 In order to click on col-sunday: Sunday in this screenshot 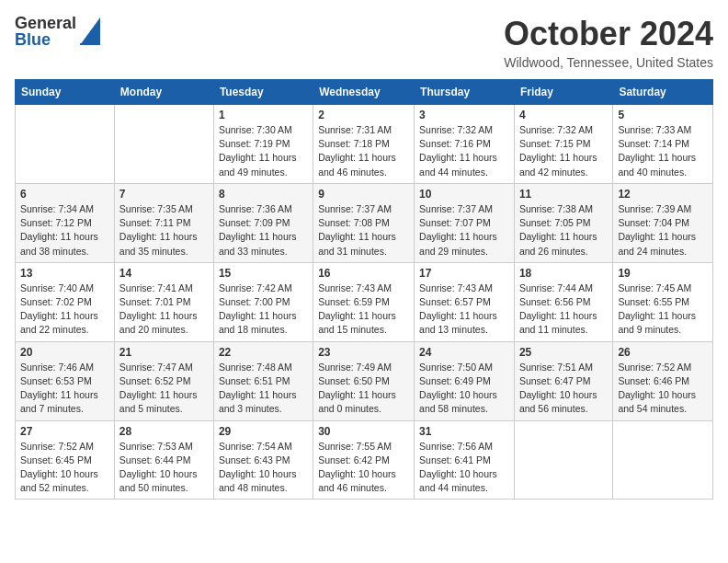, I will do `click(65, 92)`.